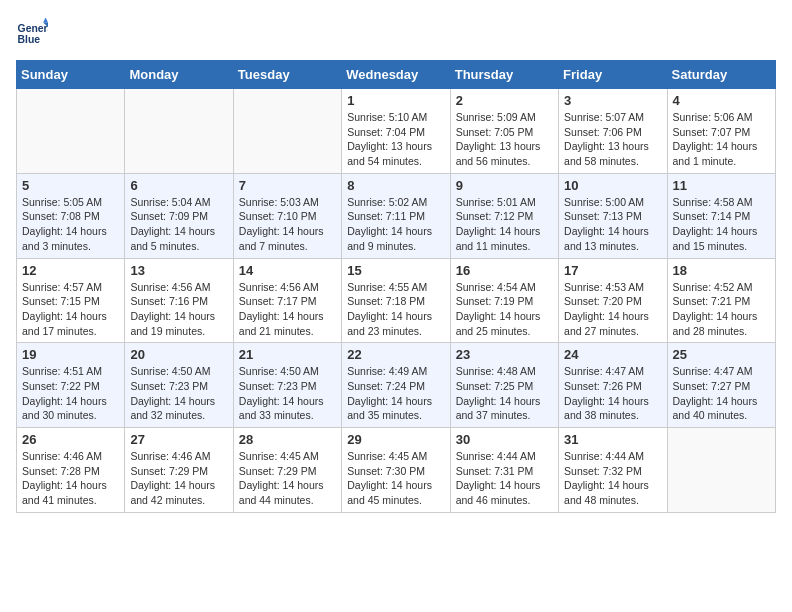 The height and width of the screenshot is (612, 792). What do you see at coordinates (722, 100) in the screenshot?
I see `day-number: 4` at bounding box center [722, 100].